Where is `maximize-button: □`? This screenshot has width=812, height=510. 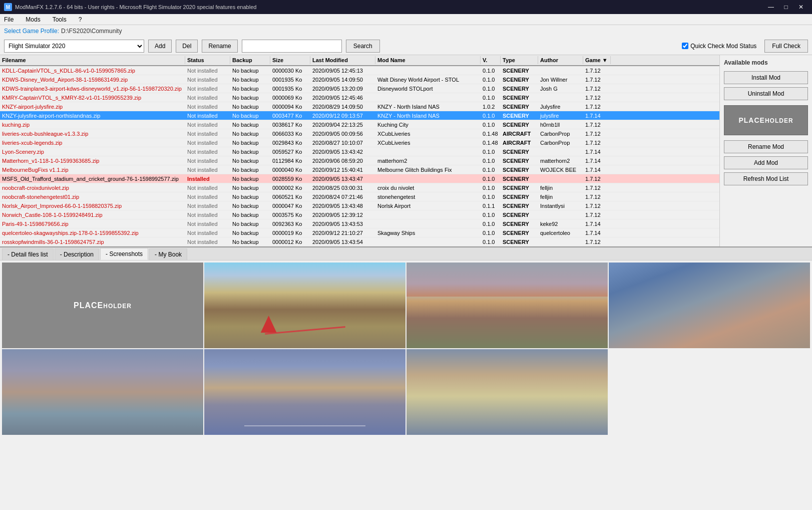
maximize-button: □ is located at coordinates (786, 7).